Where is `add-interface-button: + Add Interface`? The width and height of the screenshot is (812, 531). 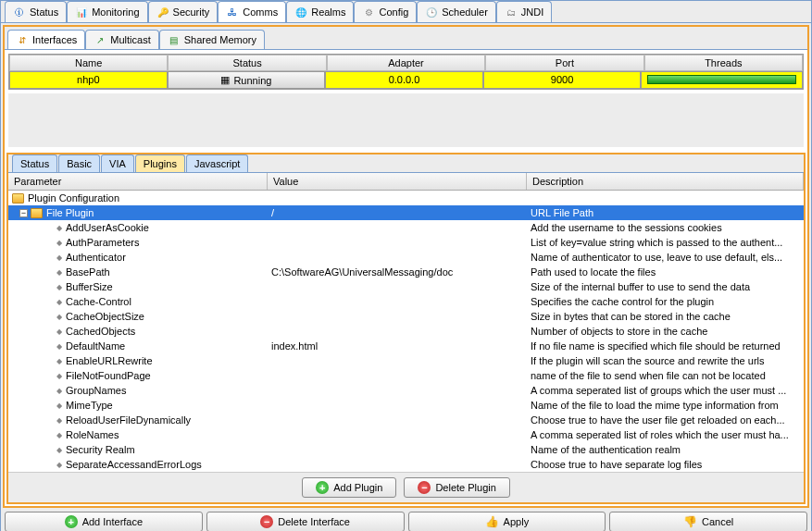 add-interface-button: + Add Interface is located at coordinates (104, 522).